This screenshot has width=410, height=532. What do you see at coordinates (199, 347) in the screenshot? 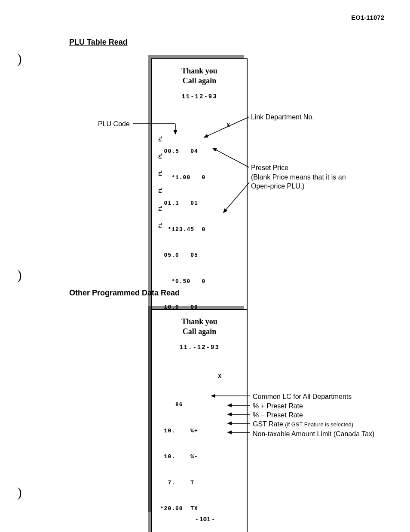
I see `receipt-date: 11.-12-93` at bounding box center [199, 347].